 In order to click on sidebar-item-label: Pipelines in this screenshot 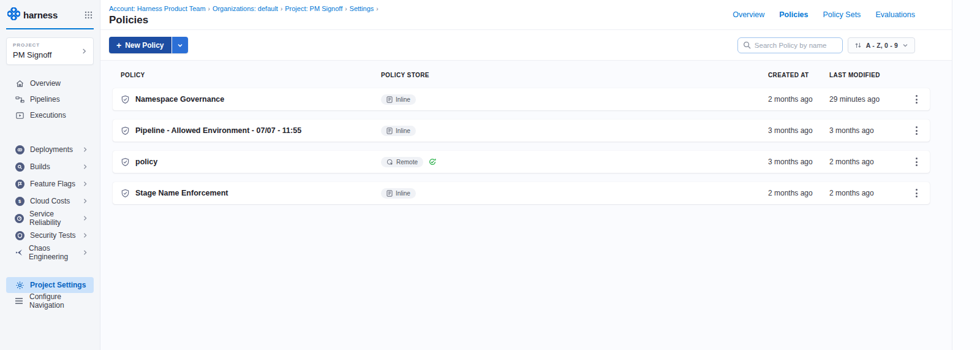, I will do `click(45, 99)`.